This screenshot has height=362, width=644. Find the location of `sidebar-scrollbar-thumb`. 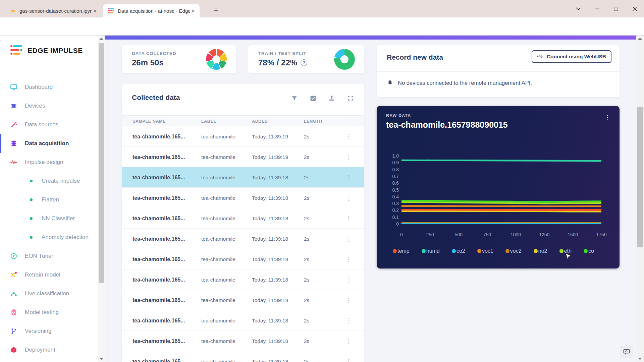

sidebar-scrollbar-thumb is located at coordinates (101, 163).